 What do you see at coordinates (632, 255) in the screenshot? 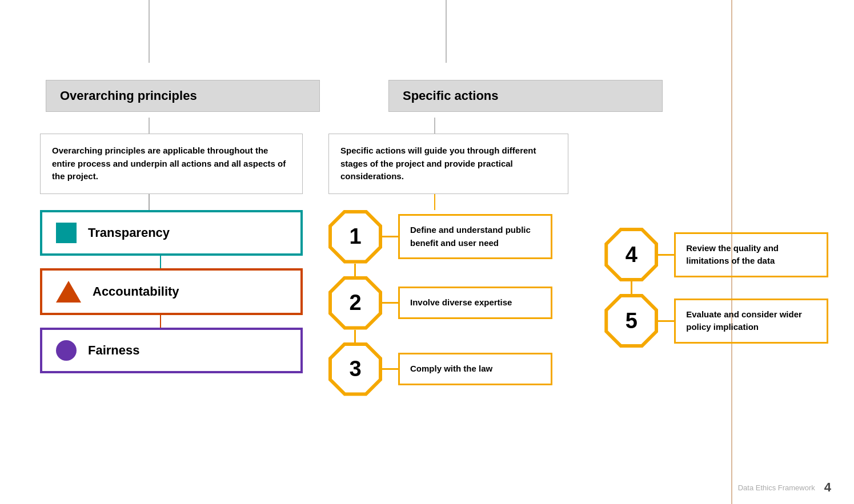
I see `action-4-num: 4` at bounding box center [632, 255].